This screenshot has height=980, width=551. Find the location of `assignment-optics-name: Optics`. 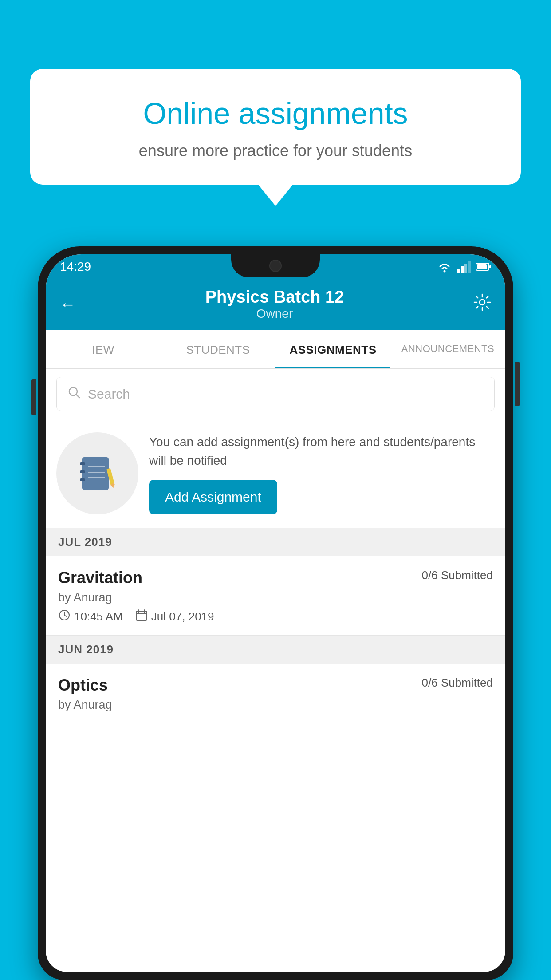

assignment-optics-name: Optics is located at coordinates (83, 685).